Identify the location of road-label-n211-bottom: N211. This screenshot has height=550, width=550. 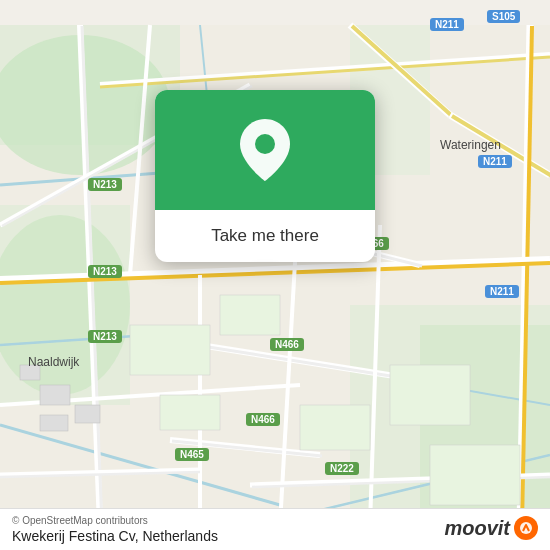
(502, 292).